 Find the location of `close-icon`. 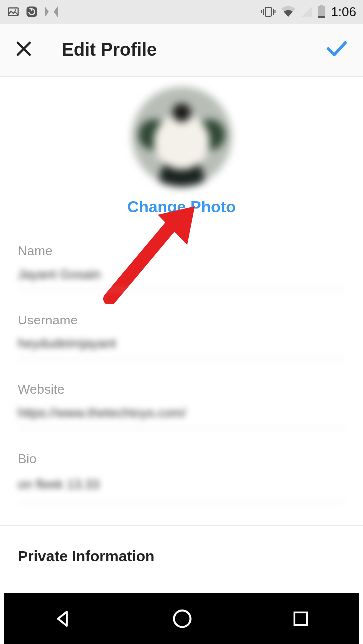

close-icon is located at coordinates (24, 49).